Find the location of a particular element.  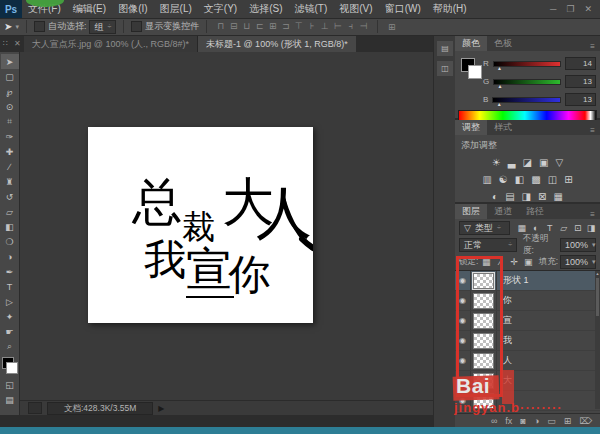

distribute-bottom-edges-icon: ⊥ is located at coordinates (324, 26).